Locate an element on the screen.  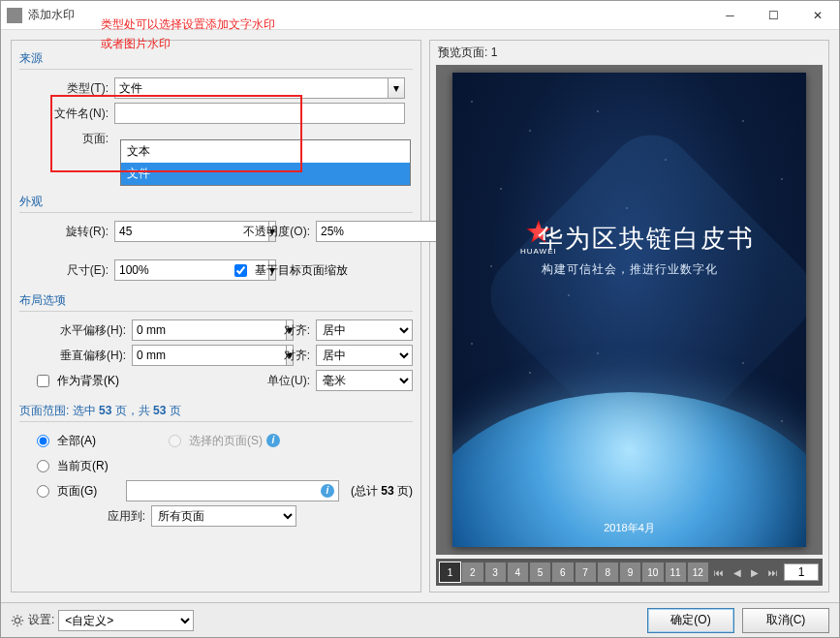
opacity-label: 不透明度(O): is located at coordinates (268, 232).